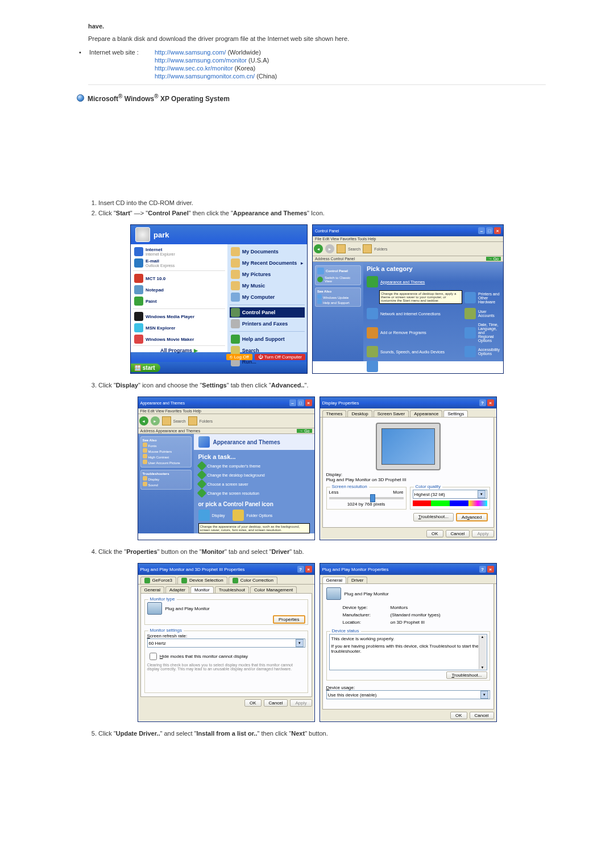 The width and height of the screenshot is (614, 868). I want to click on adv-tabs-row1: GeForce3Device SelectionColor Correction, so click(226, 579).